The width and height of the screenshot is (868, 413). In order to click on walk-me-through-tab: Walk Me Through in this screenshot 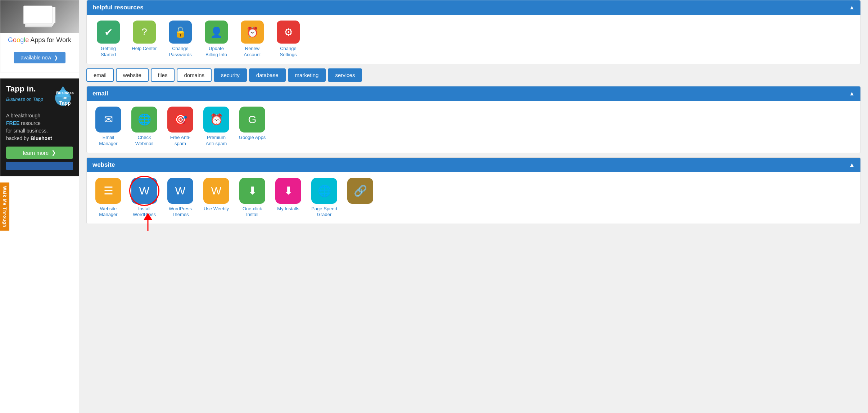, I will do `click(5, 207)`.